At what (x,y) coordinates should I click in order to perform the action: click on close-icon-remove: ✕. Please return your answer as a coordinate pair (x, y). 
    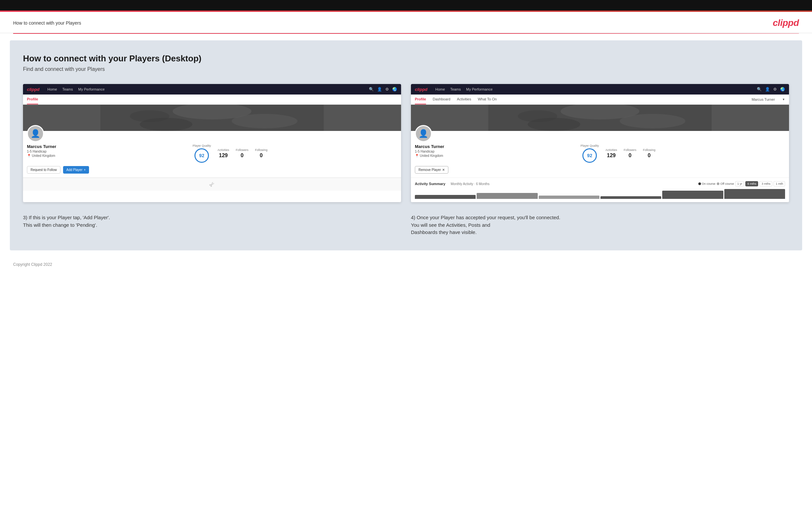
    Looking at the image, I should click on (444, 170).